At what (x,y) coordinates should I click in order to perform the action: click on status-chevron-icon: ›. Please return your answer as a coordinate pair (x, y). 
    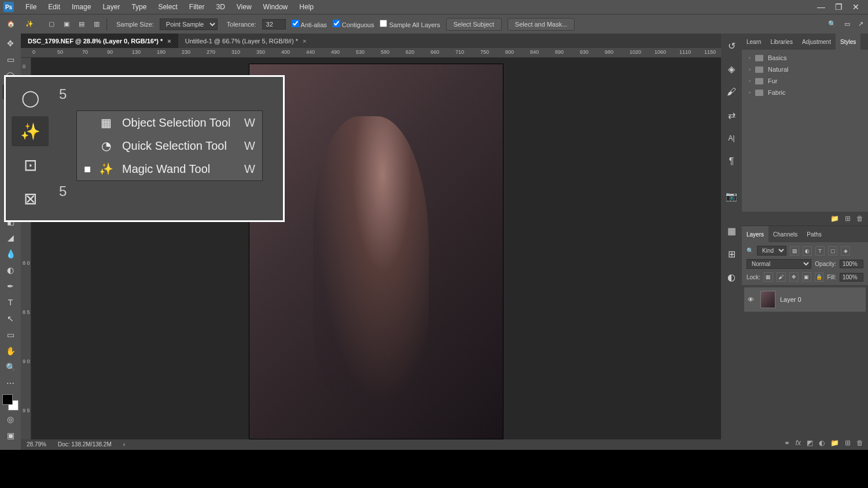
    Looking at the image, I should click on (124, 444).